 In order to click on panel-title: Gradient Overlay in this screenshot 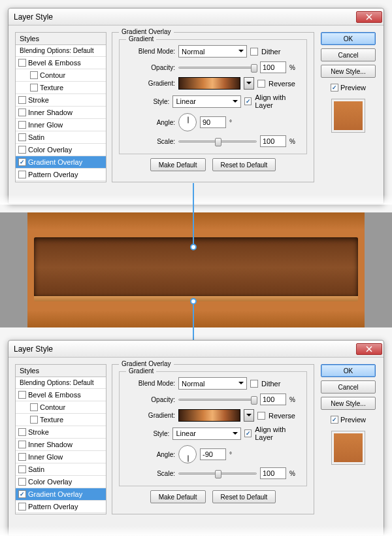, I will do `click(146, 363)`.